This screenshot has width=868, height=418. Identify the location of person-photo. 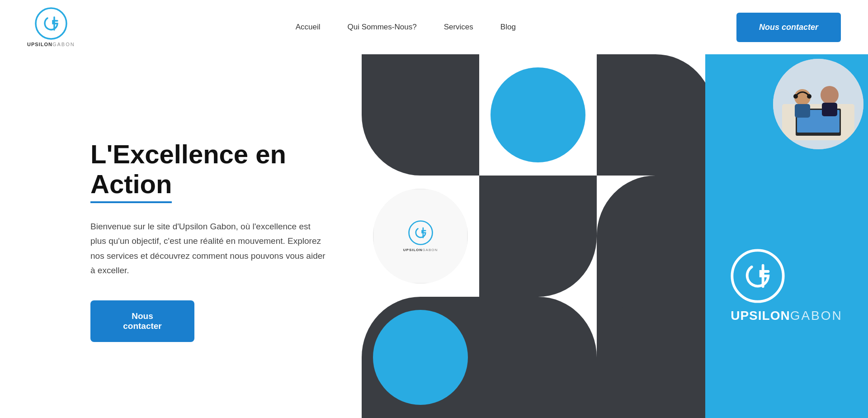
(818, 104).